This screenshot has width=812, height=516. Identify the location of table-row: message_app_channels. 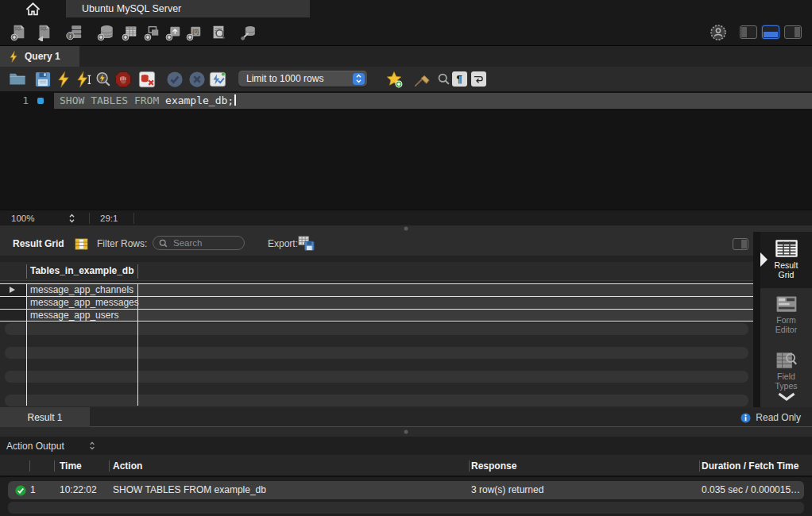
(377, 290).